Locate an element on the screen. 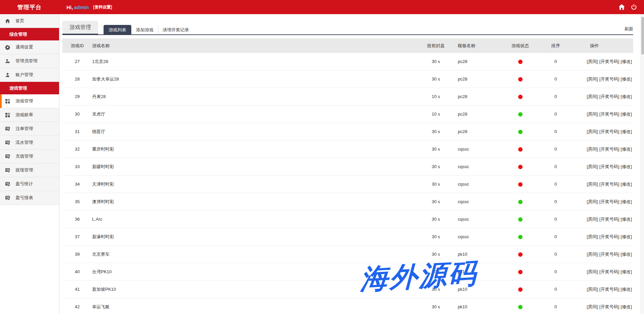 The height and width of the screenshot is (314, 644). sidebar-item: 综合管理 is located at coordinates (30, 34).